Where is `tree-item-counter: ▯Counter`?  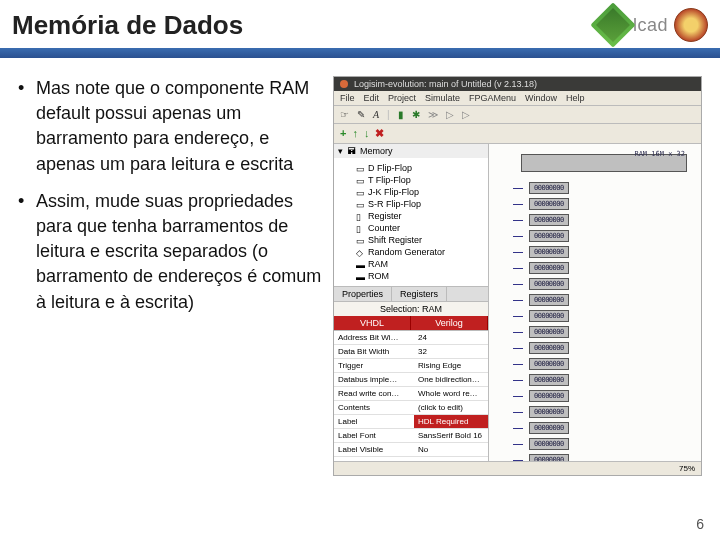 tree-item-counter: ▯Counter is located at coordinates (411, 228).